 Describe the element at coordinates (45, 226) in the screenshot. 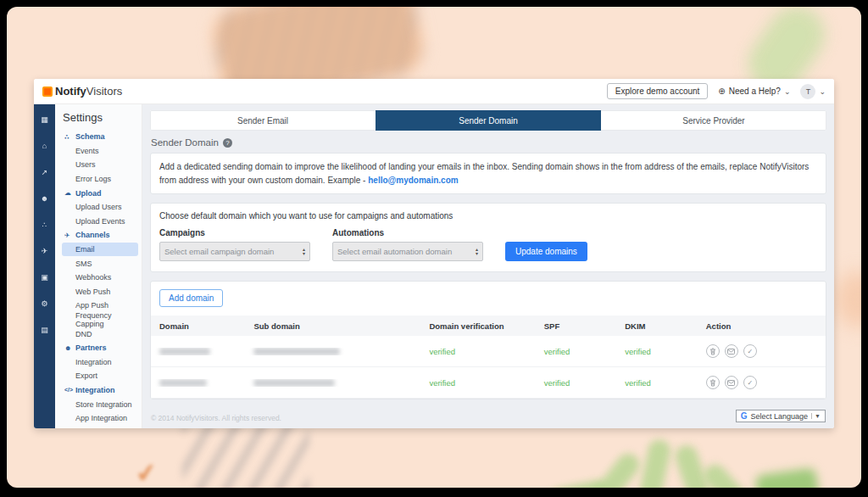

I see `schema-icon: ∴` at that location.